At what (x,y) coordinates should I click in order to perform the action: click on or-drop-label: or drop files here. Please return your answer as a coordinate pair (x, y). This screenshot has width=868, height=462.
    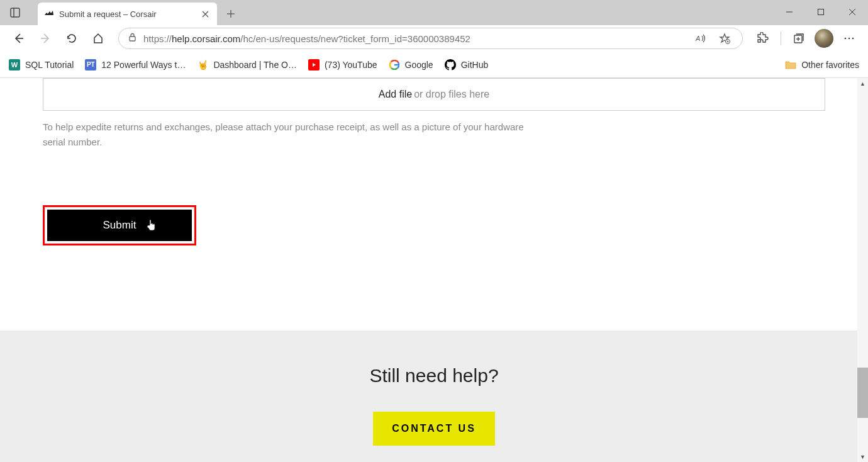
    Looking at the image, I should click on (452, 94).